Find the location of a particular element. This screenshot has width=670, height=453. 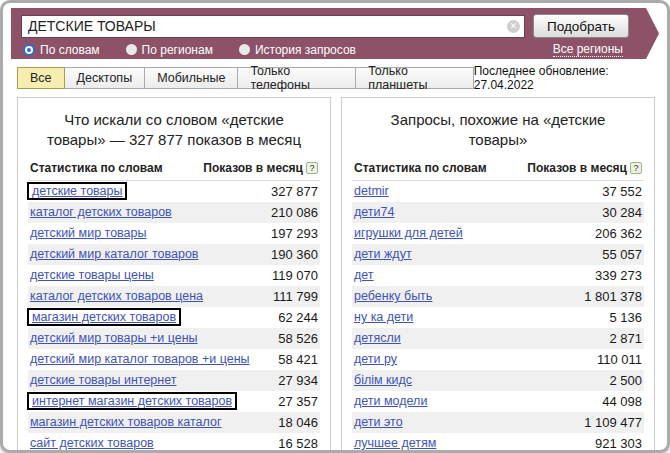

col-keyword-label: Статистика по словам is located at coordinates (420, 168).